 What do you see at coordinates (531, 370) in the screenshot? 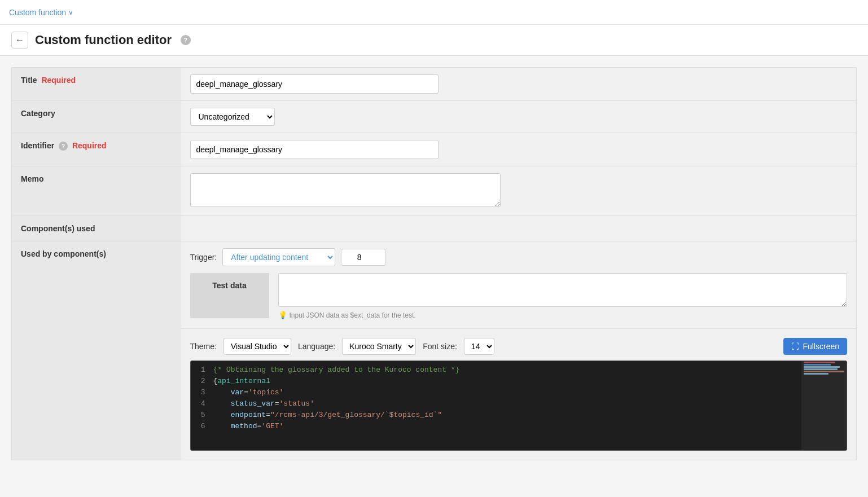
I see `line-content: {* Obtaining the glossary added to the K…` at bounding box center [531, 370].